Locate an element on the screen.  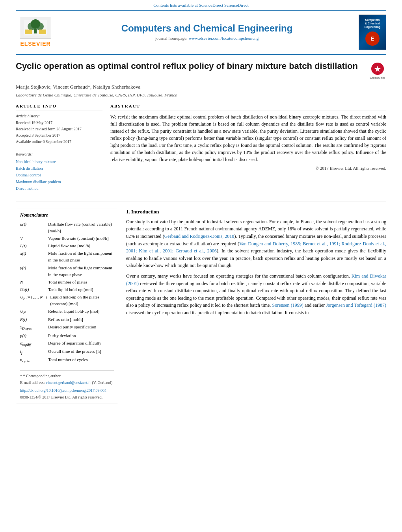
email-line: E-mail address: vincent.gerbaud@ensiacet… is located at coordinates (67, 383).